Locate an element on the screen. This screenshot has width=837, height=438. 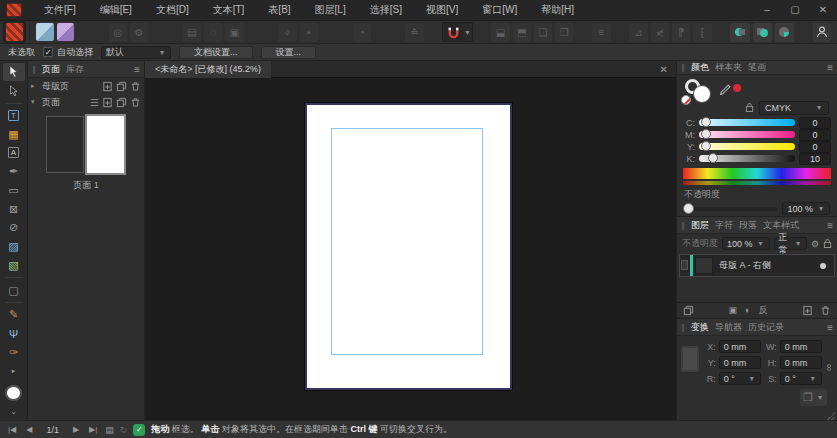
tools-chevron-icon: ⌄ is located at coordinates (14, 411).